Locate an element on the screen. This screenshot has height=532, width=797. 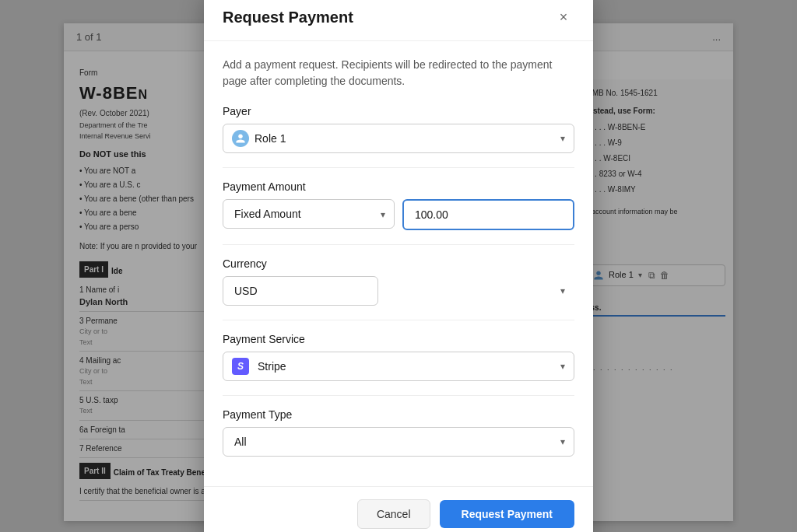
payer-select: Role 1 is located at coordinates (398, 138).